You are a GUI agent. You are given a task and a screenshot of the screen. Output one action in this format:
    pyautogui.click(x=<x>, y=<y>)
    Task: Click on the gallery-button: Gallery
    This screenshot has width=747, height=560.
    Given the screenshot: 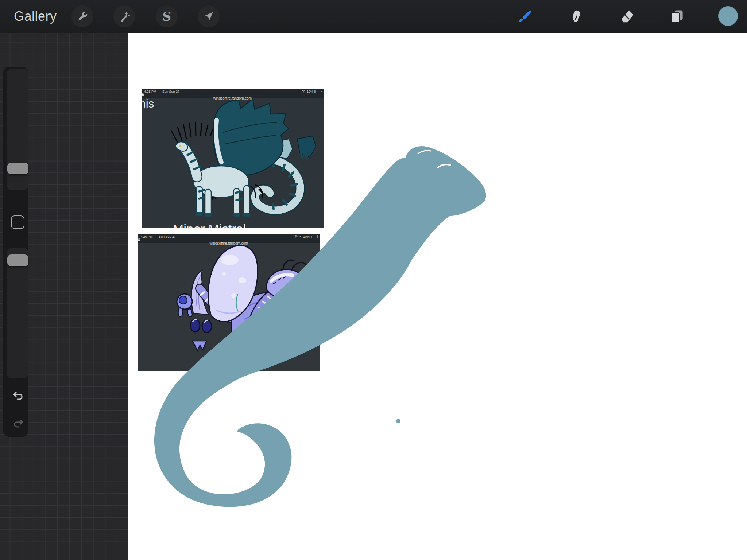 What is the action you would take?
    pyautogui.click(x=35, y=16)
    